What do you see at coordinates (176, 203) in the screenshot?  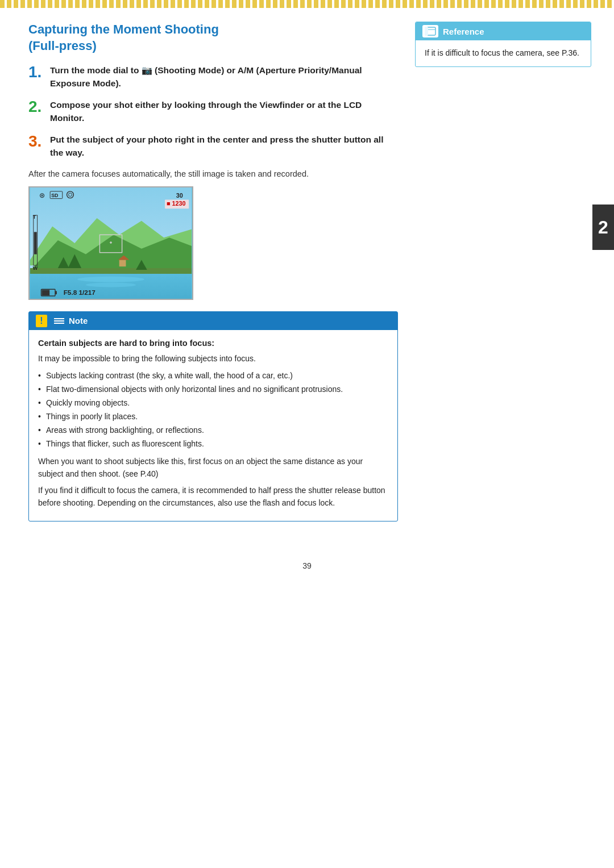 I see `svg-text: ■ 1230` at bounding box center [176, 203].